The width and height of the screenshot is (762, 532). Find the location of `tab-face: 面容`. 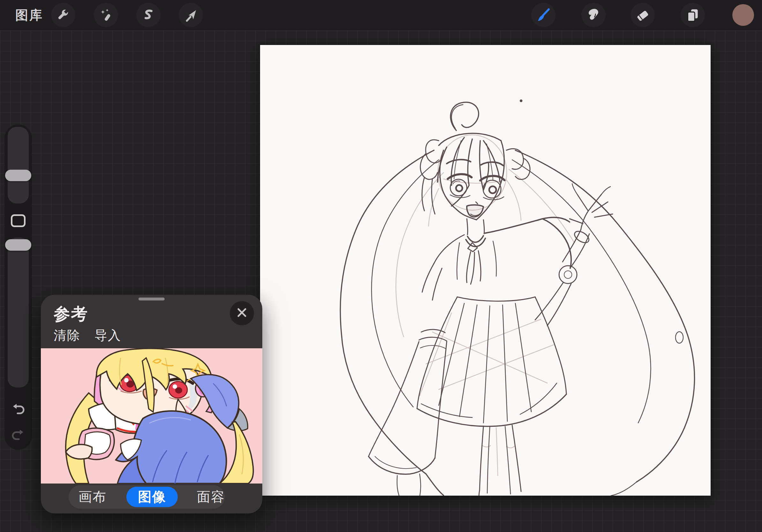

tab-face: 面容 is located at coordinates (211, 497).